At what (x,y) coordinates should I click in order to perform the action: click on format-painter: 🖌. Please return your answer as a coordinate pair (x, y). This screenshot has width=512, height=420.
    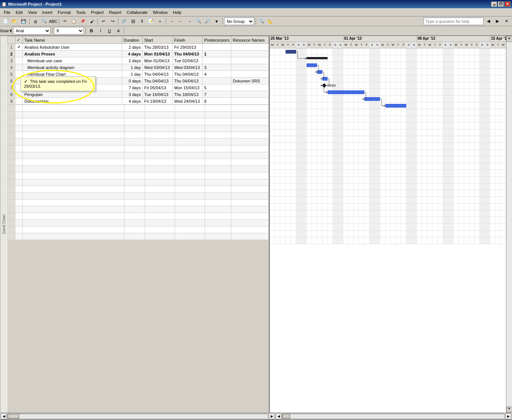
    Looking at the image, I should click on (92, 21).